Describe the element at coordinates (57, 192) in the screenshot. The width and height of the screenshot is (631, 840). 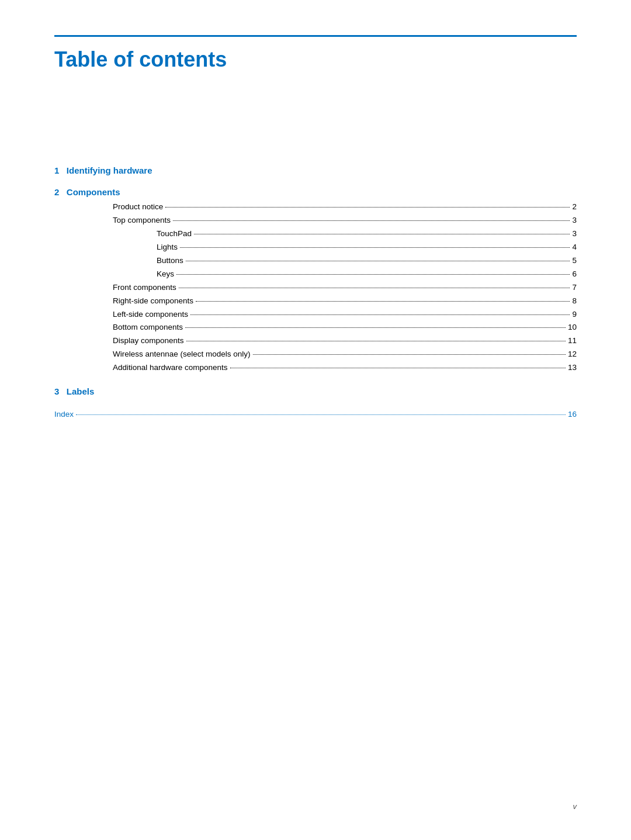
I see `section-2-number: 2` at that location.